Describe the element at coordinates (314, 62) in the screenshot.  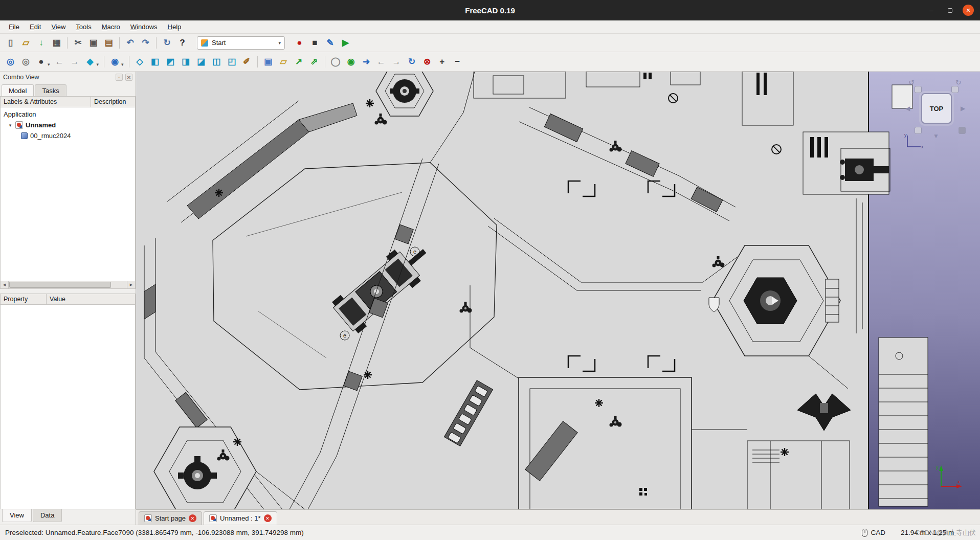
I see `make-sub-link-button: ⇗` at that location.